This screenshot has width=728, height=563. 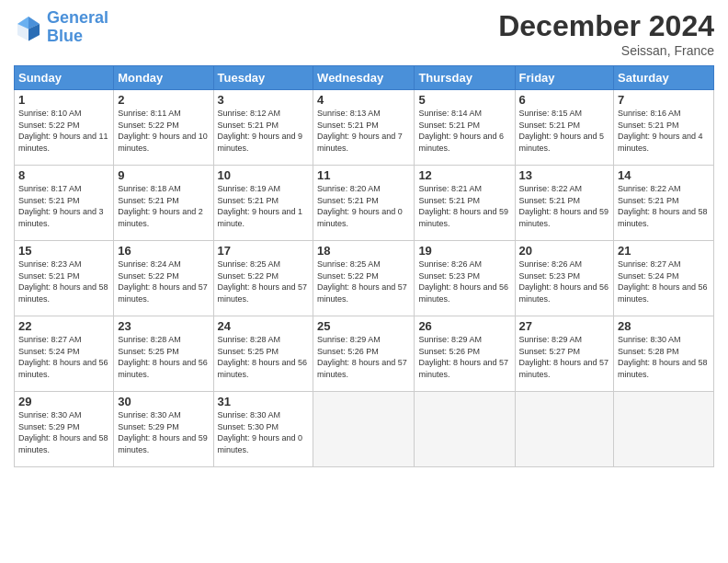 I want to click on header-thursday: Thursday, so click(x=465, y=78).